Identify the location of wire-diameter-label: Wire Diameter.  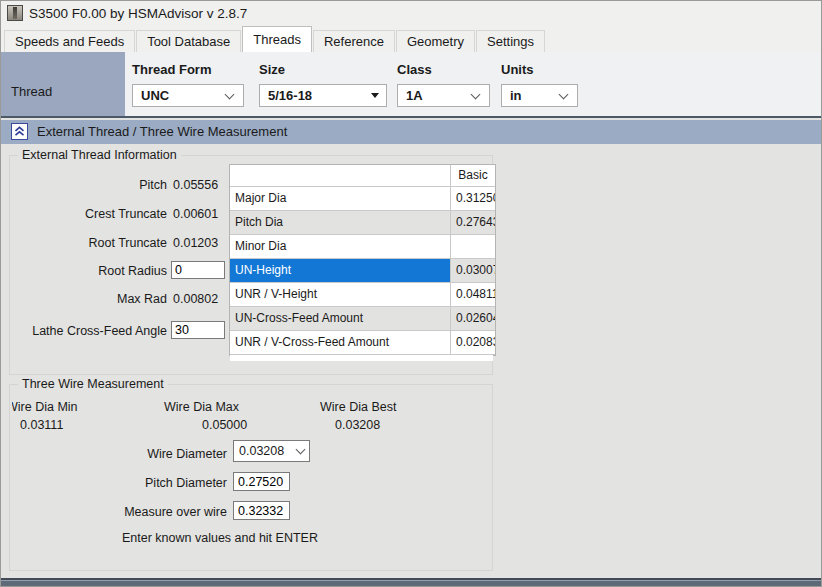
(118, 454).